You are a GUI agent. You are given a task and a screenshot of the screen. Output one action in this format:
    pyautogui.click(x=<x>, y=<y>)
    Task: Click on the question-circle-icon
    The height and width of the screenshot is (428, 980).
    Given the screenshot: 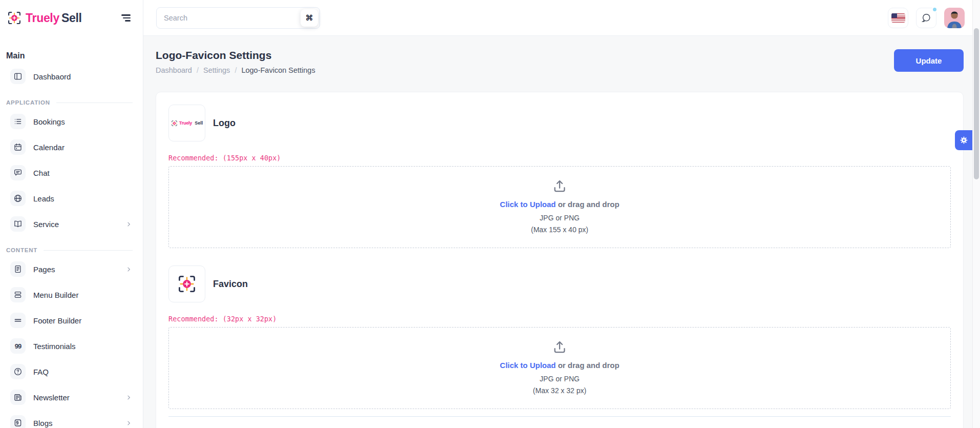 What is the action you would take?
    pyautogui.click(x=18, y=372)
    